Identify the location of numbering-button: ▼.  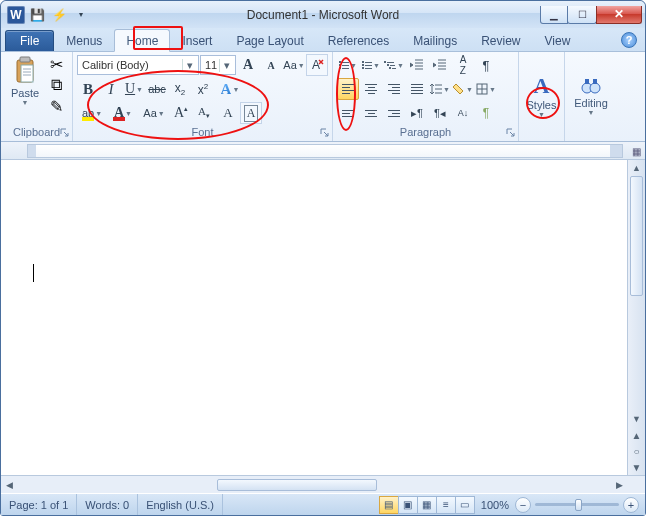
(371, 65).